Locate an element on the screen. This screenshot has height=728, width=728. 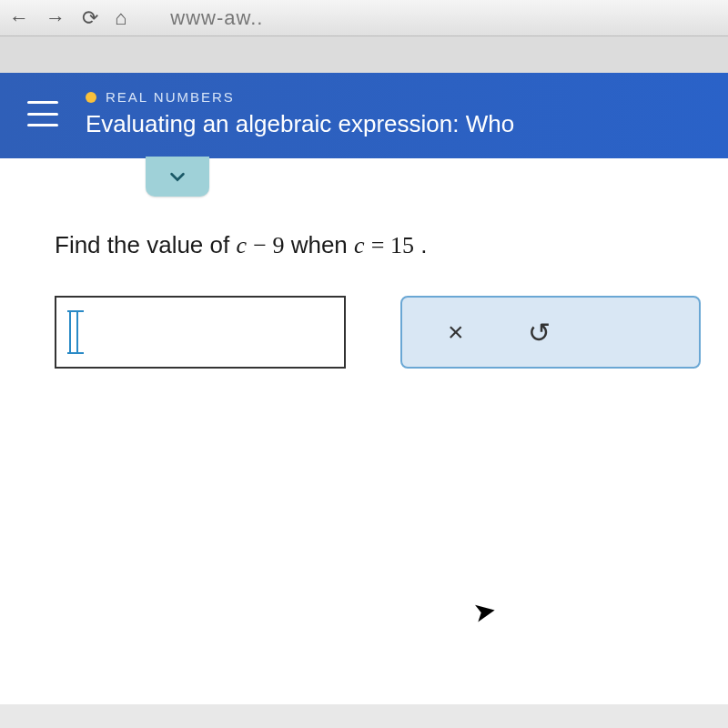
app-header: REAL NUMBERS Evaluating an algebraic exp… is located at coordinates (364, 116).